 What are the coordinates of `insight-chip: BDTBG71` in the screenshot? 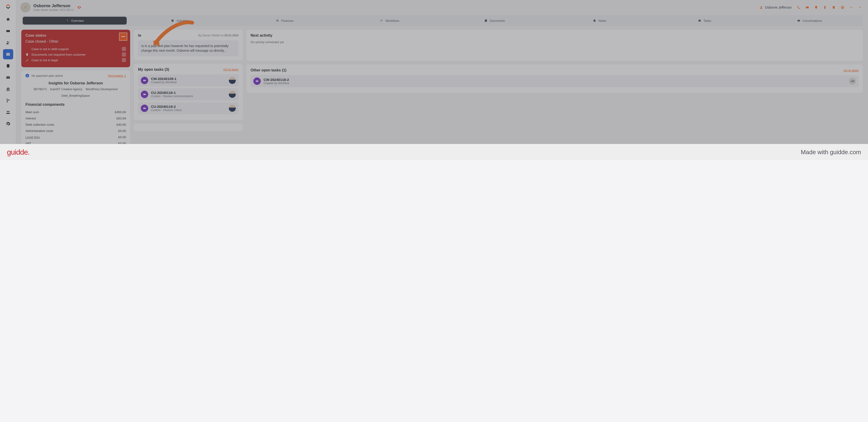 It's located at (40, 89).